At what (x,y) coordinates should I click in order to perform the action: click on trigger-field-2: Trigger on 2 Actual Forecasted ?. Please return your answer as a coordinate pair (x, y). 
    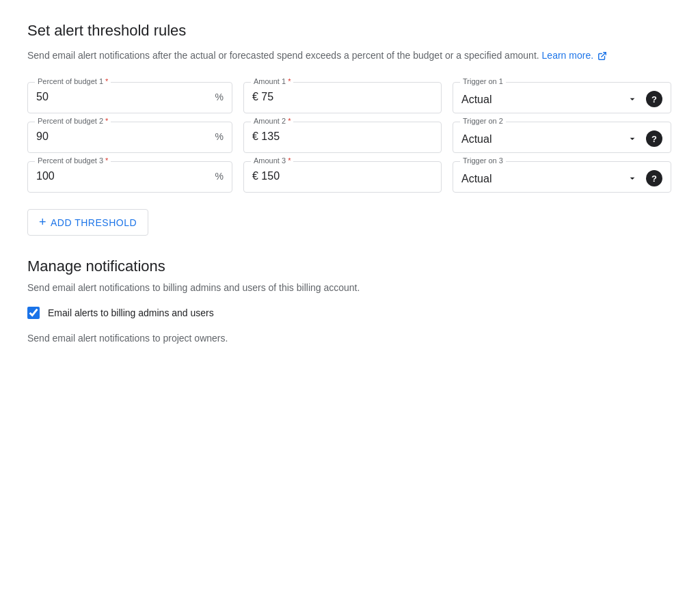
    Looking at the image, I should click on (562, 137).